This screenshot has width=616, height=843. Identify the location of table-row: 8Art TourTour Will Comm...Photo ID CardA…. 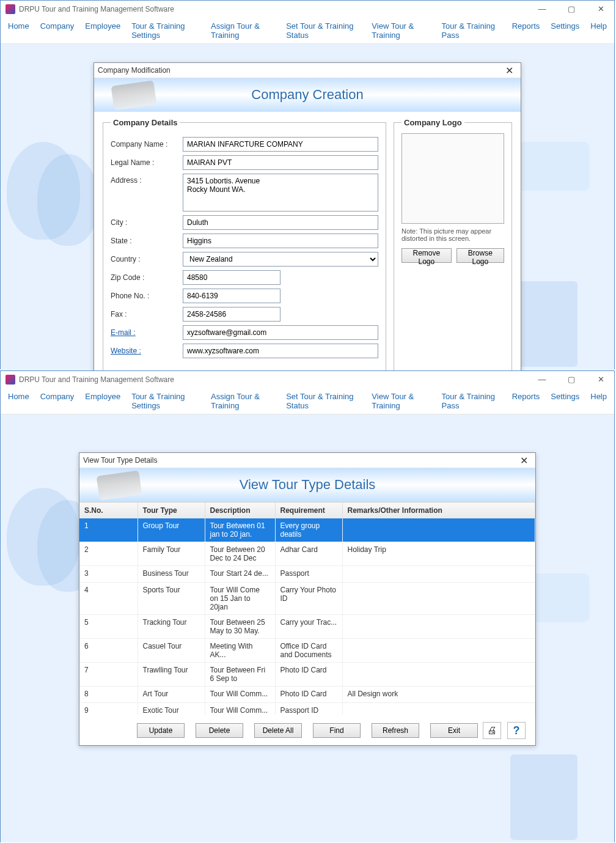
(307, 694).